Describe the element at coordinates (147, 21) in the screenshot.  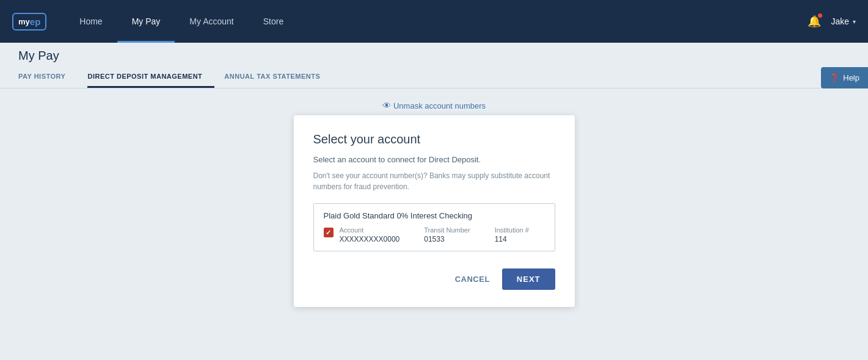
I see `nav-my-pay: My Pay` at that location.